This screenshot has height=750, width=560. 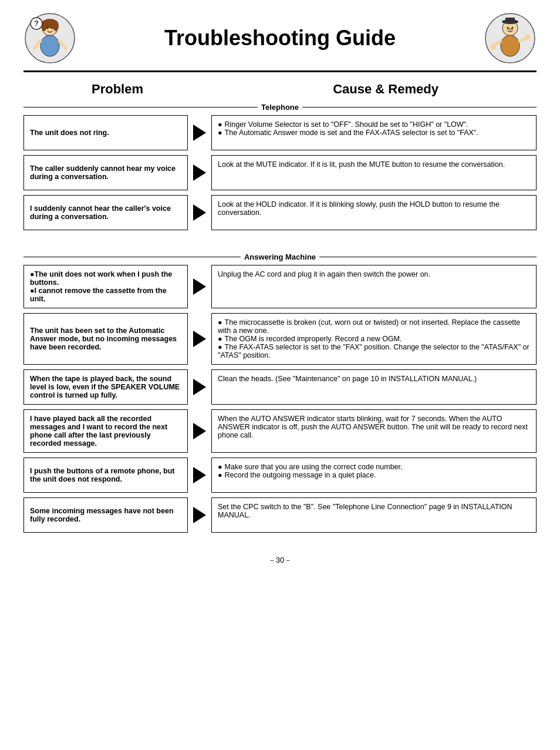 What do you see at coordinates (374, 387) in the screenshot?
I see `cause-box: Clean the heads. (See "Maintenance" on p…` at bounding box center [374, 387].